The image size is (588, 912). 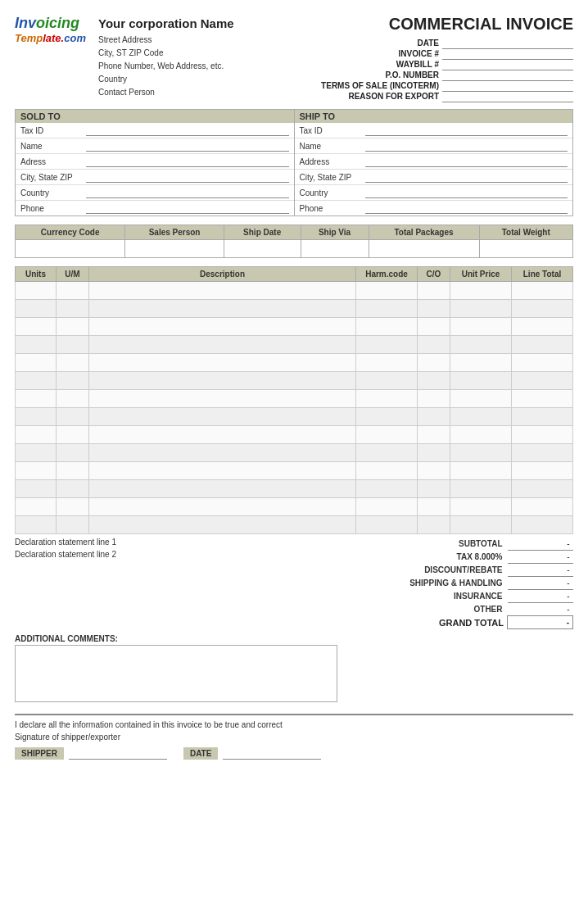 What do you see at coordinates (467, 177) in the screenshot?
I see `ship-to-city-value` at bounding box center [467, 177].